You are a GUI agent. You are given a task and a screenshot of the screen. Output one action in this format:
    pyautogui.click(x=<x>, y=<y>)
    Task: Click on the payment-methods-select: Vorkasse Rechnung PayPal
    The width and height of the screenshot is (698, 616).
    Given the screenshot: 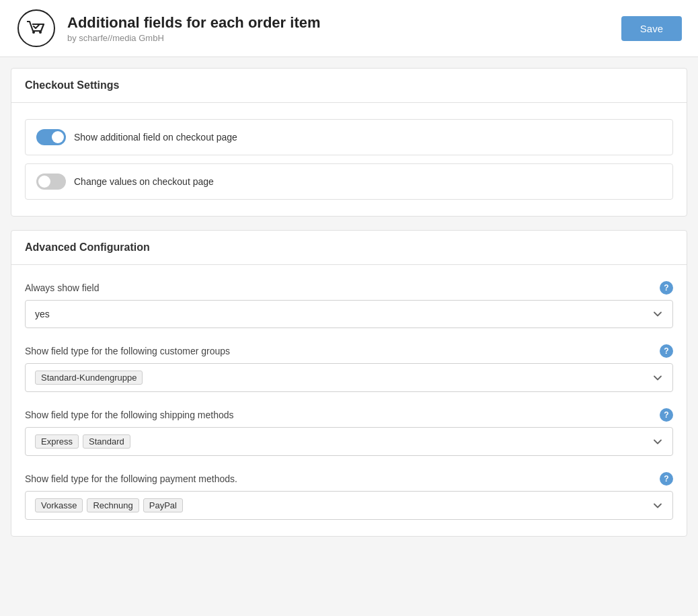 What is the action you would take?
    pyautogui.click(x=349, y=506)
    